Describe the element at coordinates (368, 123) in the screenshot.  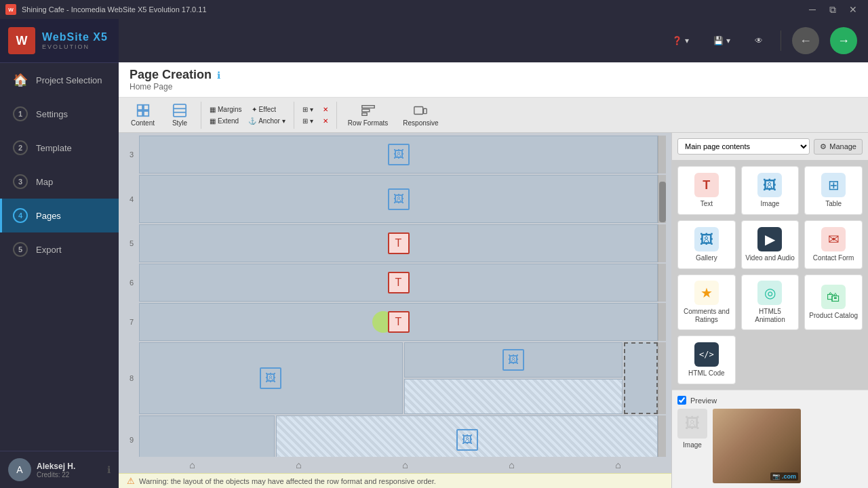
I see `row-formats-label: Row Formats` at that location.